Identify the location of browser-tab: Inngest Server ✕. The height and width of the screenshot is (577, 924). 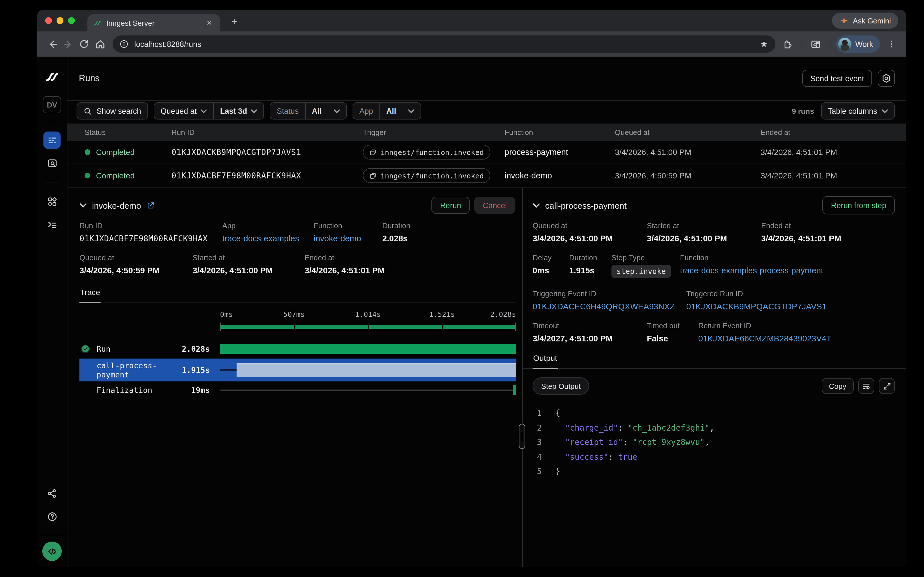
(154, 23).